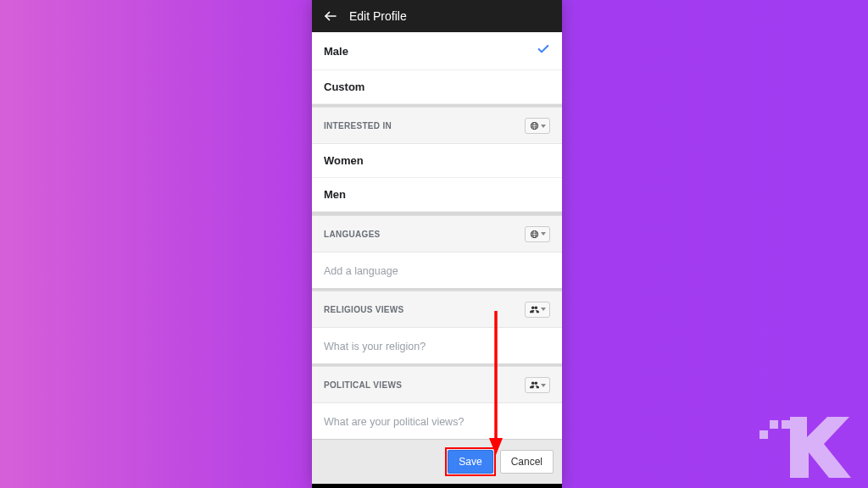 This screenshot has height=488, width=868. What do you see at coordinates (437, 87) in the screenshot?
I see `gender-option-custom: Custom` at bounding box center [437, 87].